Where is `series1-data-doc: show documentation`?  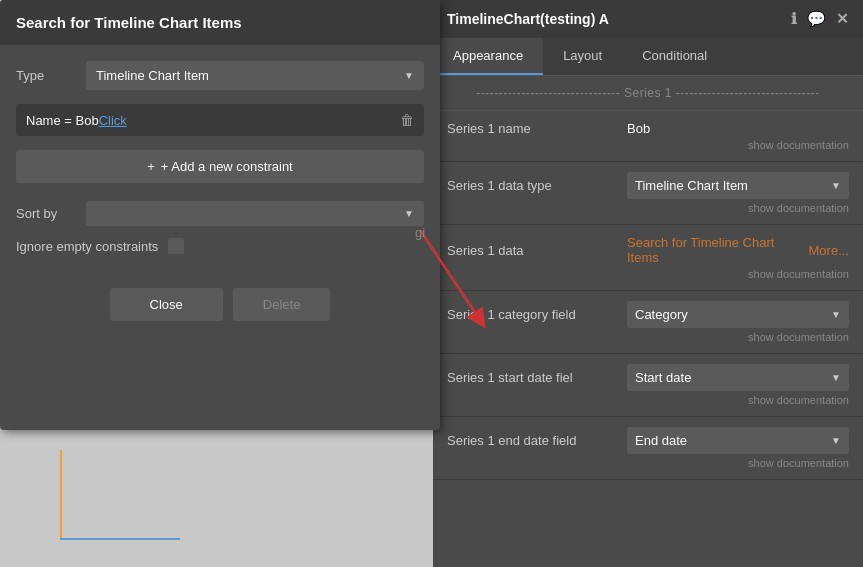
series1-data-doc: show documentation is located at coordinates (648, 274).